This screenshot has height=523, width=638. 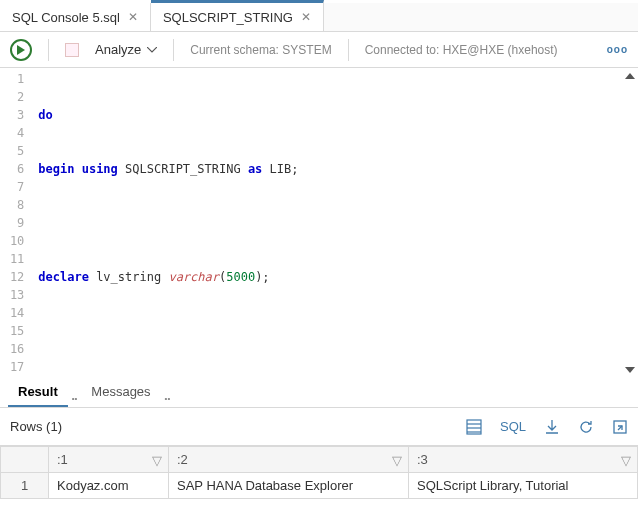 What do you see at coordinates (319, 16) in the screenshot?
I see `file-tabs: SQL Console 5.sql ✕ SQLSCRIPT_STRING ✕` at bounding box center [319, 16].